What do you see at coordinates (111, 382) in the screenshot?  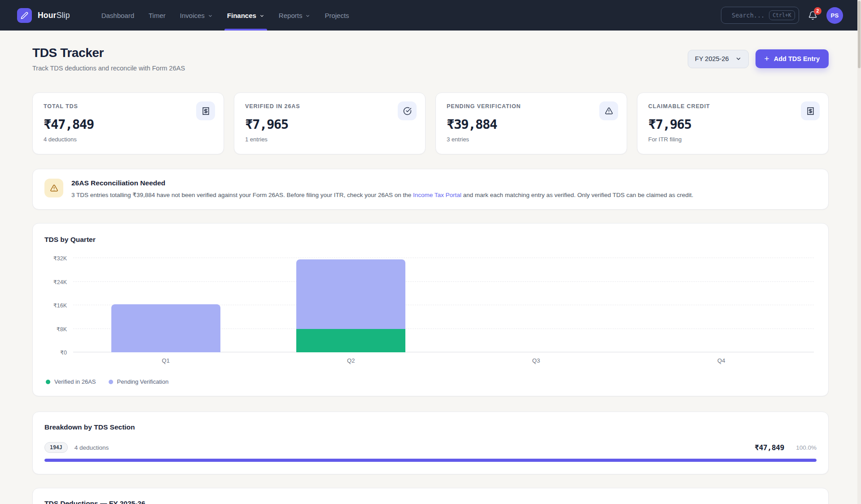 I see `legend-dot-purple` at bounding box center [111, 382].